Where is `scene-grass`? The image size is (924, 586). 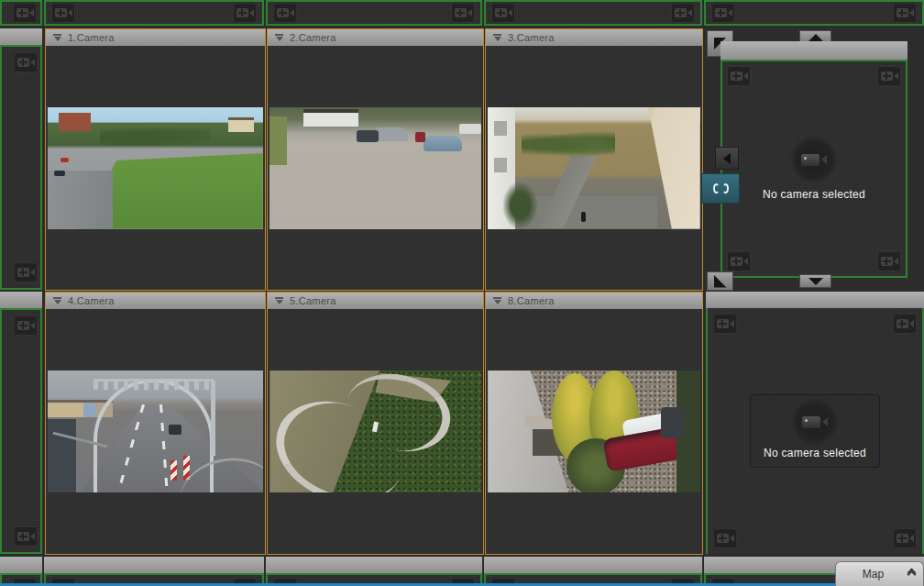
scene-grass is located at coordinates (278, 141).